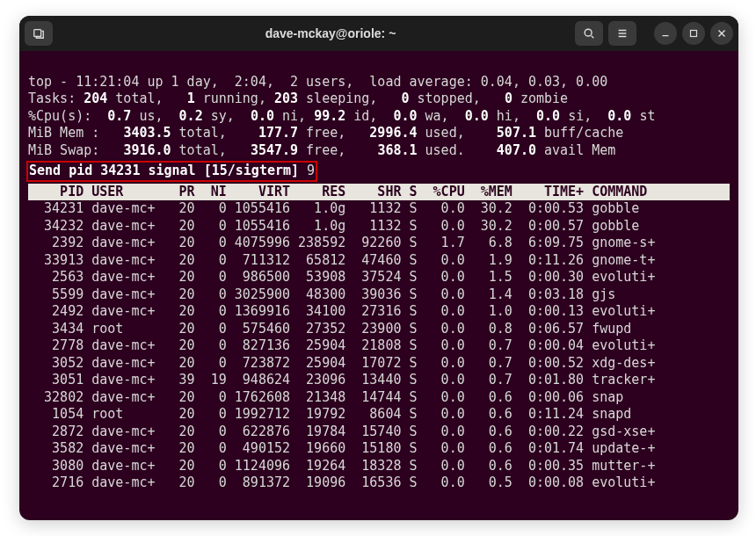 Image resolution: width=756 pixels, height=536 pixels. I want to click on new-tab-button, so click(39, 33).